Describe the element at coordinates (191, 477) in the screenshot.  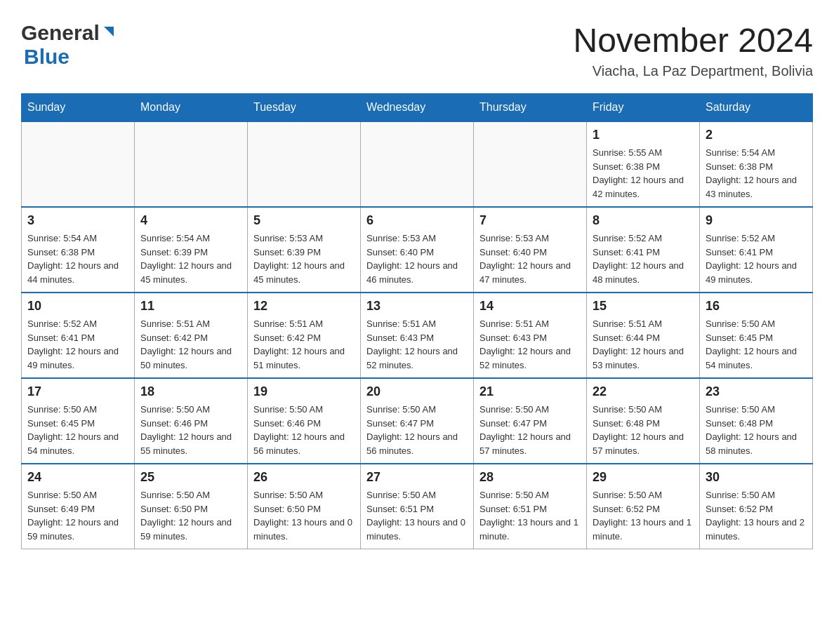
I see `day-number: 25` at that location.